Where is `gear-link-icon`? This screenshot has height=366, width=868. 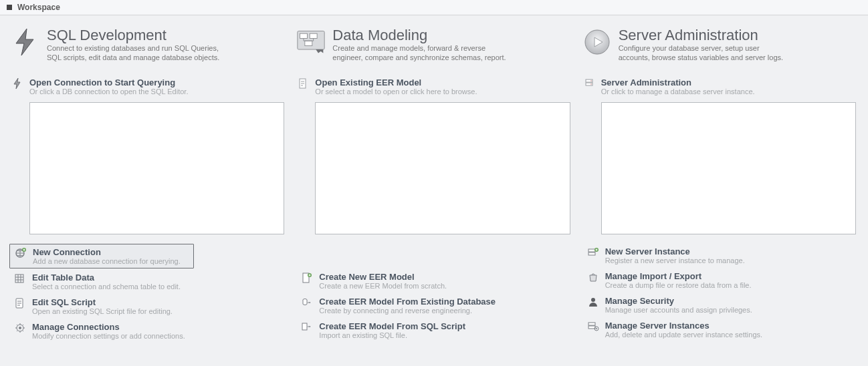
gear-link-icon is located at coordinates (20, 328).